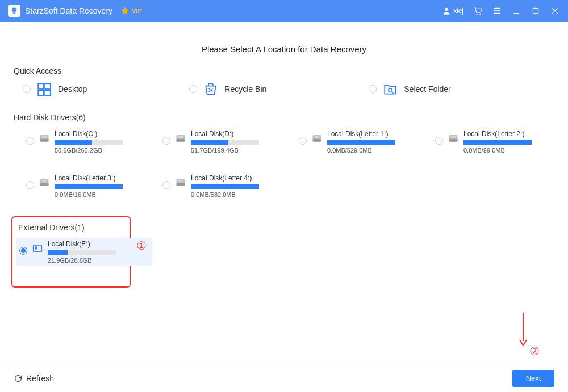 This screenshot has width=568, height=392. What do you see at coordinates (14, 11) in the screenshot?
I see `app-logo-icon` at bounding box center [14, 11].